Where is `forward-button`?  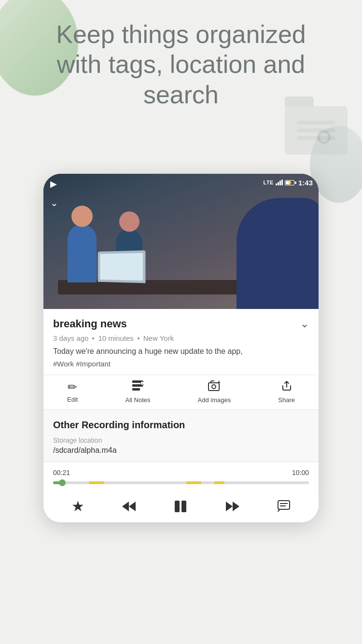
forward-button is located at coordinates (233, 506).